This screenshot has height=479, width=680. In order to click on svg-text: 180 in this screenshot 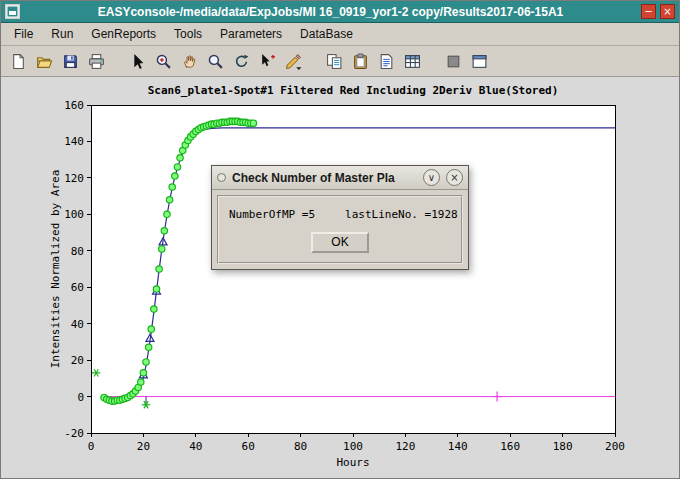, I will do `click(563, 446)`.